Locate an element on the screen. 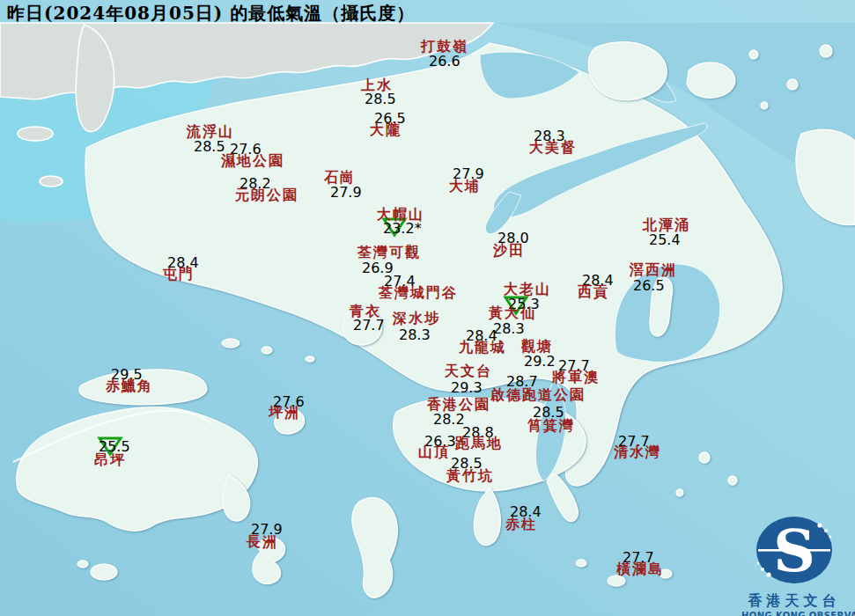  station-name-label: 橫瀾島 is located at coordinates (640, 569).